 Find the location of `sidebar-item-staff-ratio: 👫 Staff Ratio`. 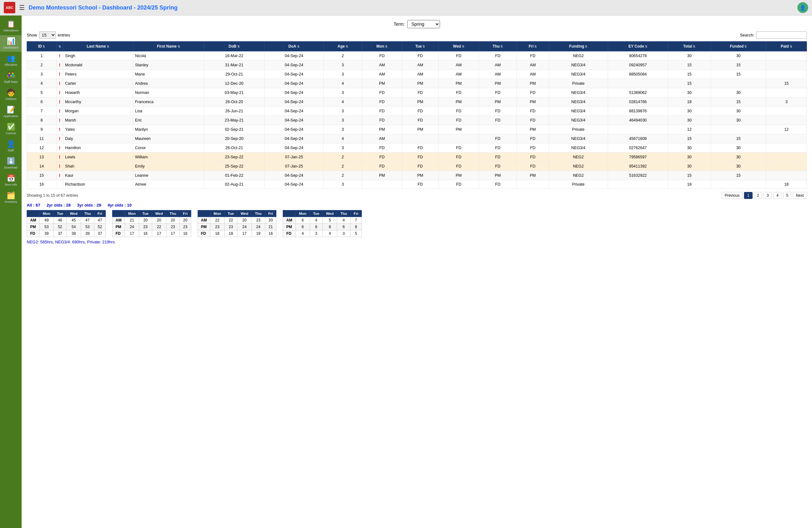

sidebar-item-staff-ratio: 👫 Staff Ratio is located at coordinates (11, 78).